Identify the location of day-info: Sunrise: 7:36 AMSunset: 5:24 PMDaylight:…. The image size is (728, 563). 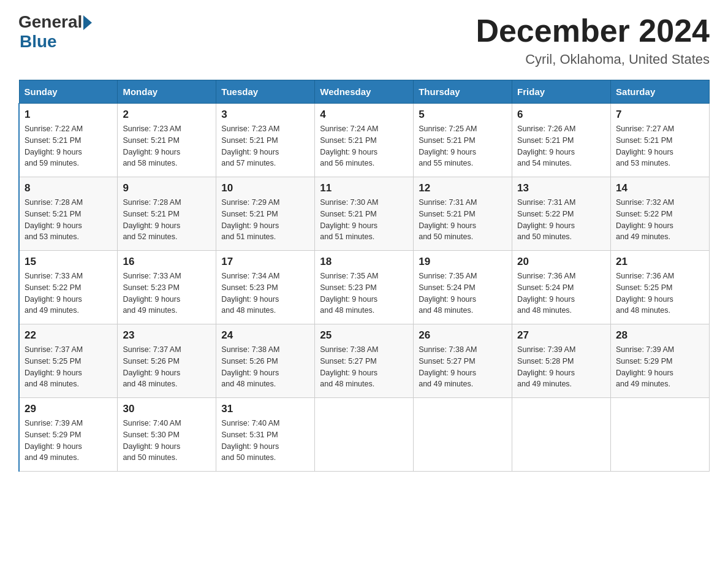
(561, 293).